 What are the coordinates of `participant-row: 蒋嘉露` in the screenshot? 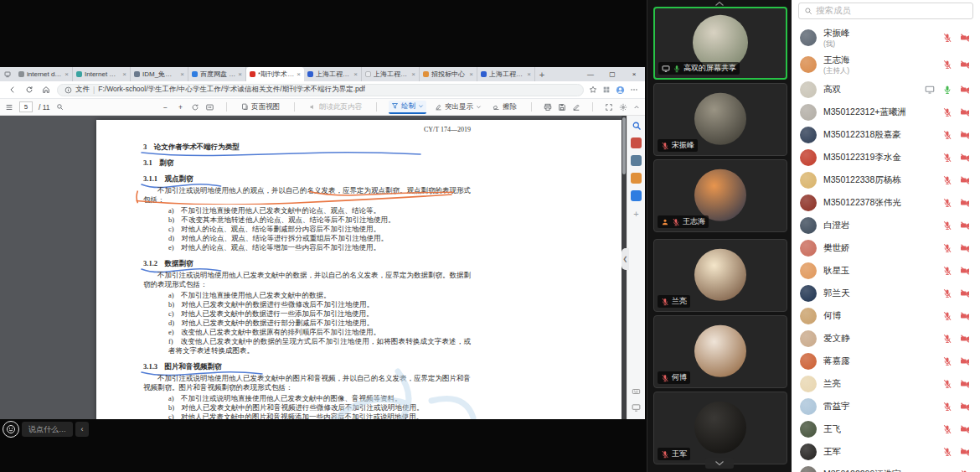 It's located at (886, 360).